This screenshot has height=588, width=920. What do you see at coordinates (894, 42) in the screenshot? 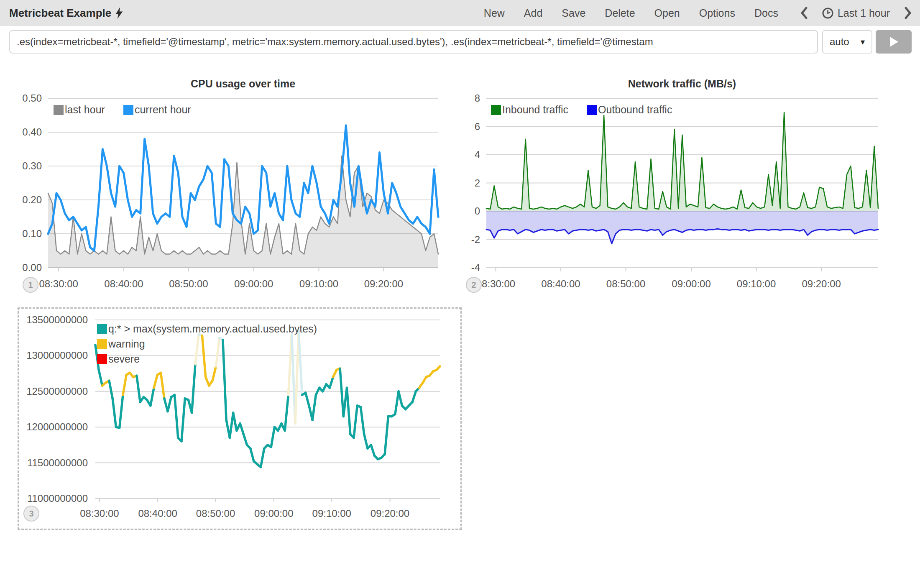
I see `play-icon` at bounding box center [894, 42].